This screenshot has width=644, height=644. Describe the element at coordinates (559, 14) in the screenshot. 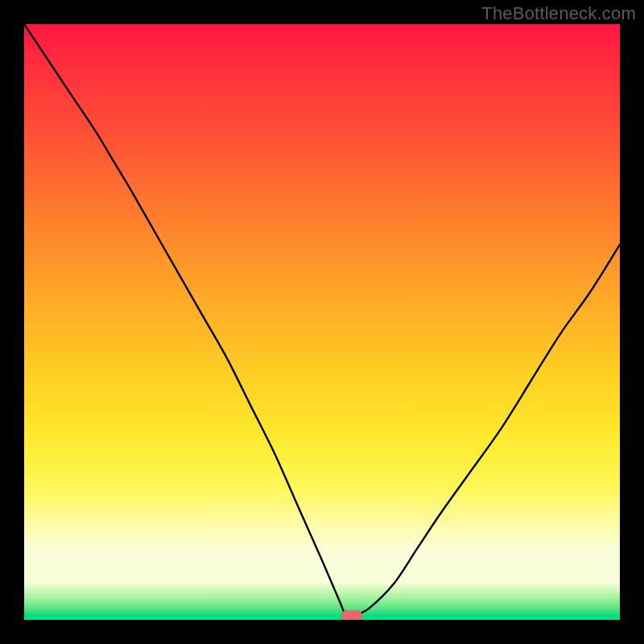

I see `watermark-text: TheBottleneck.com` at that location.